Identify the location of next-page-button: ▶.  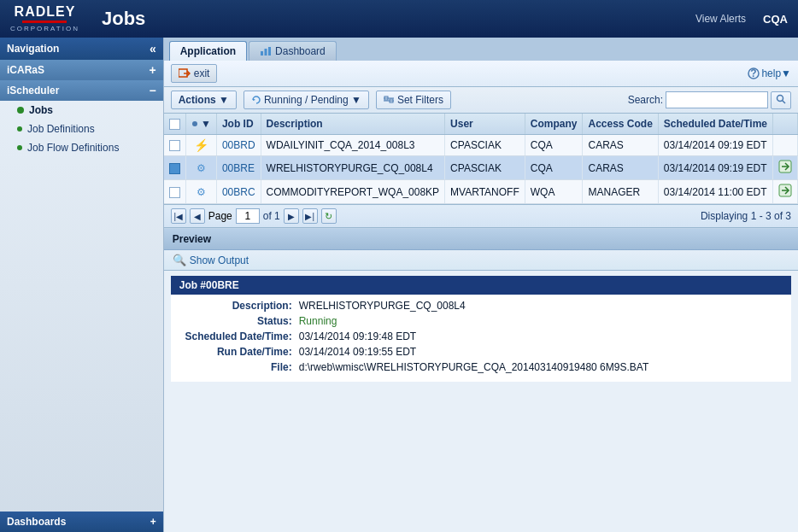
(291, 216).